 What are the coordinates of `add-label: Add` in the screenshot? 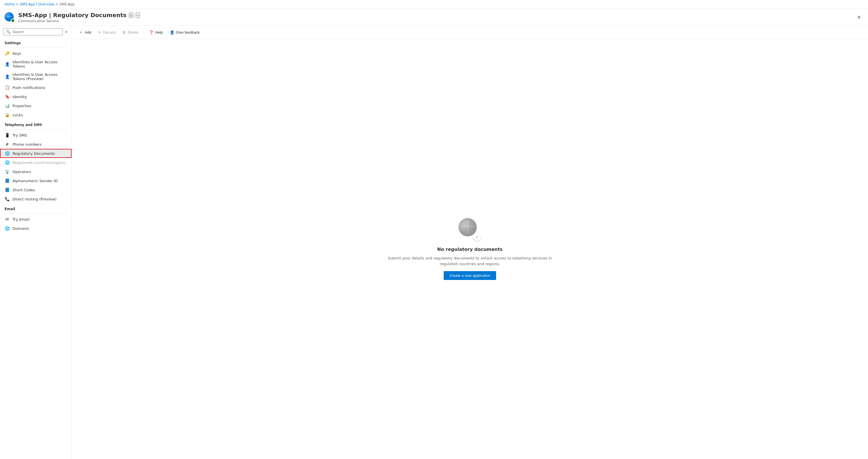 It's located at (88, 32).